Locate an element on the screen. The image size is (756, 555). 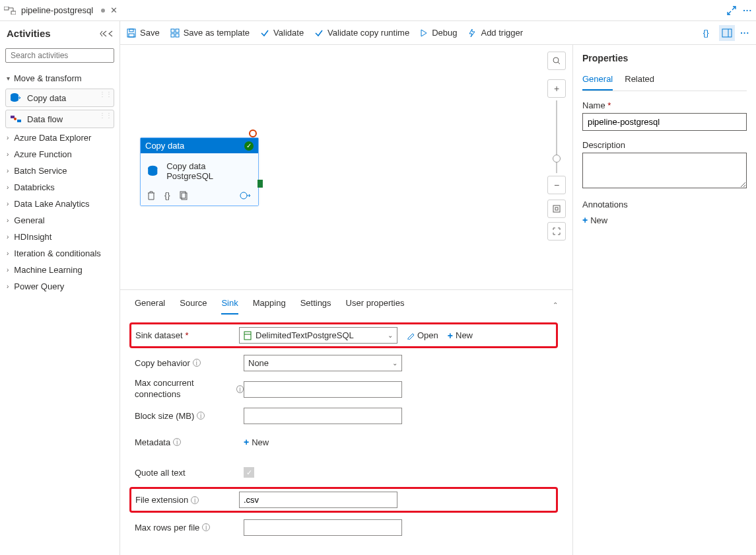
search-field is located at coordinates (60, 56).